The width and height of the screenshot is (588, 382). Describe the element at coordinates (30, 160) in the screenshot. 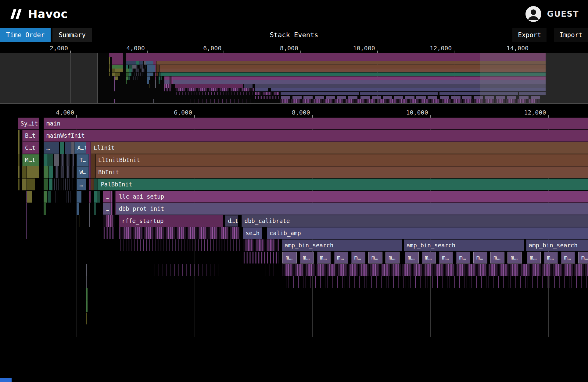

I see `flame-bar: M…t` at that location.